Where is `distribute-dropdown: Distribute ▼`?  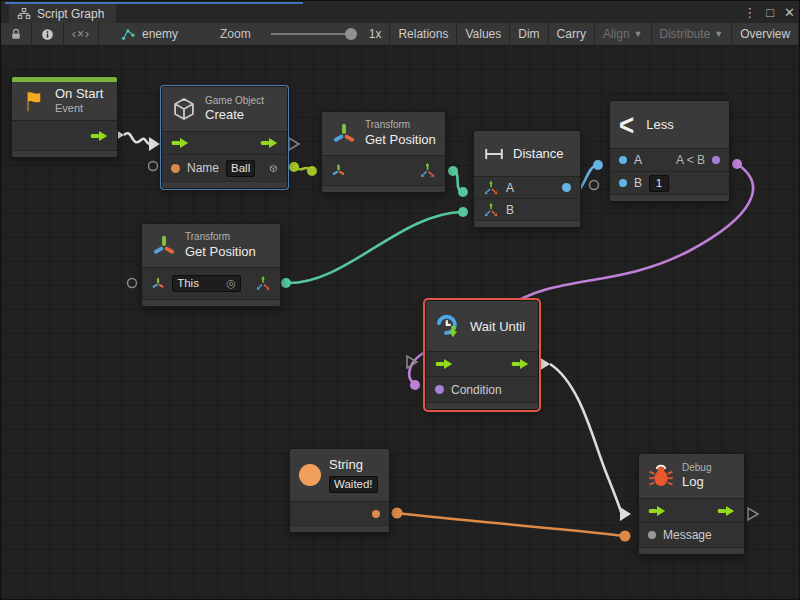
distribute-dropdown: Distribute ▼ is located at coordinates (692, 34).